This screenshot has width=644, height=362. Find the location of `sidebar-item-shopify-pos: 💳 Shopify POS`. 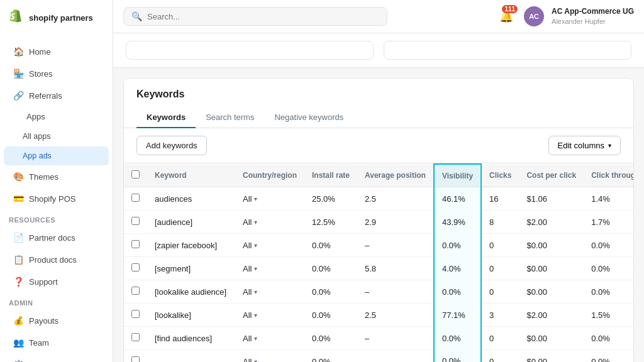

sidebar-item-shopify-pos: 💳 Shopify POS is located at coordinates (57, 199).